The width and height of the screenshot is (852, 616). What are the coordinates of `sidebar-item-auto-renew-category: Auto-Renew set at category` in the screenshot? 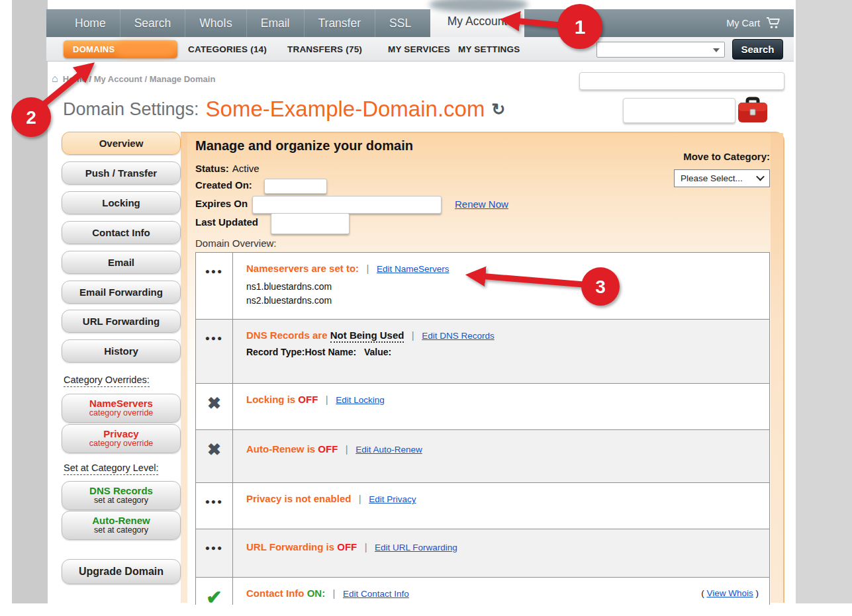 It's located at (121, 525).